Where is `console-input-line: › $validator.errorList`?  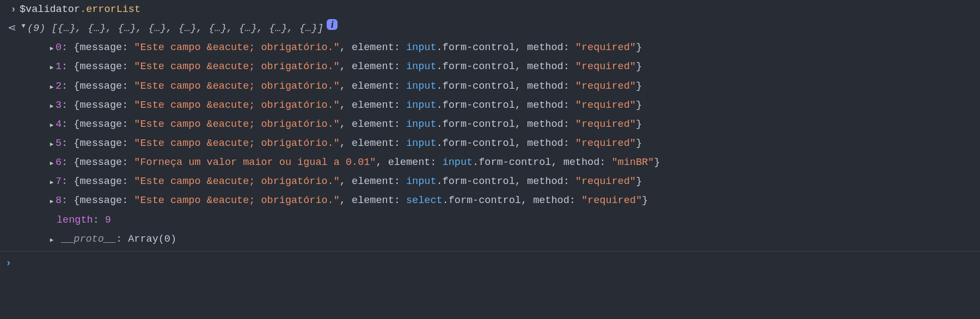
console-input-line: › $validator.errorList is located at coordinates (490, 10).